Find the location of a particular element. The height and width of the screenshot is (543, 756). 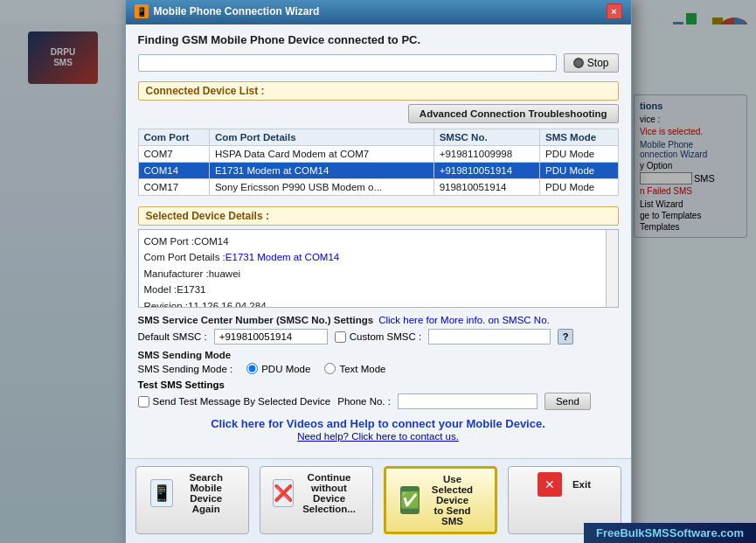

smsc-settings-header: SMS Service Center Number (SMSC No.) Set… is located at coordinates (378, 320).